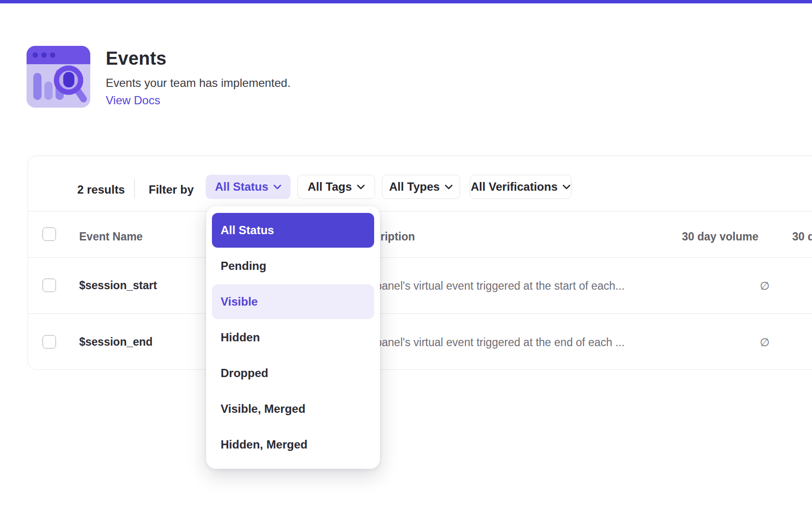  Describe the element at coordinates (293, 302) in the screenshot. I see `status-option-visible: Visible` at that location.